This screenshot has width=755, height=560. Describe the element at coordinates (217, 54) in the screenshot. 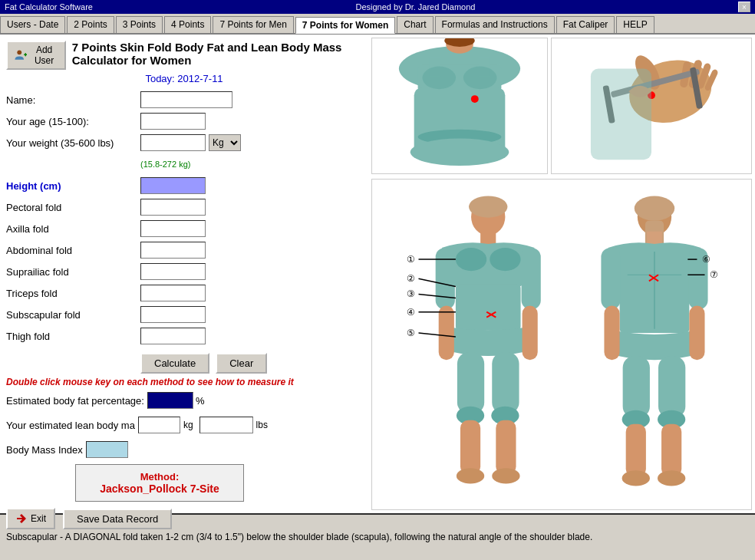

I see `page-title: 7 Points Skin Fold Body Fat and Lean Bod…` at that location.